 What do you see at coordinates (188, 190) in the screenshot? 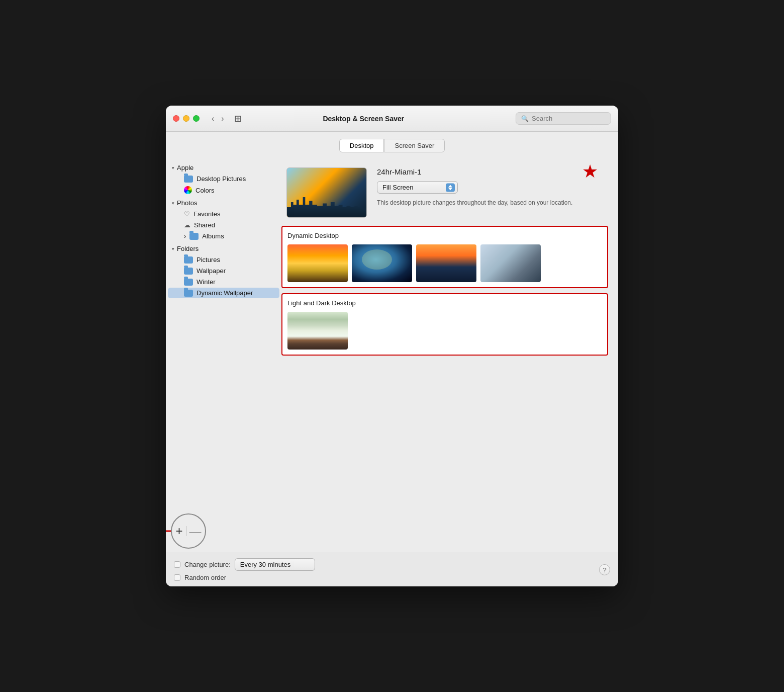
I see `color-ball-icon` at bounding box center [188, 190].